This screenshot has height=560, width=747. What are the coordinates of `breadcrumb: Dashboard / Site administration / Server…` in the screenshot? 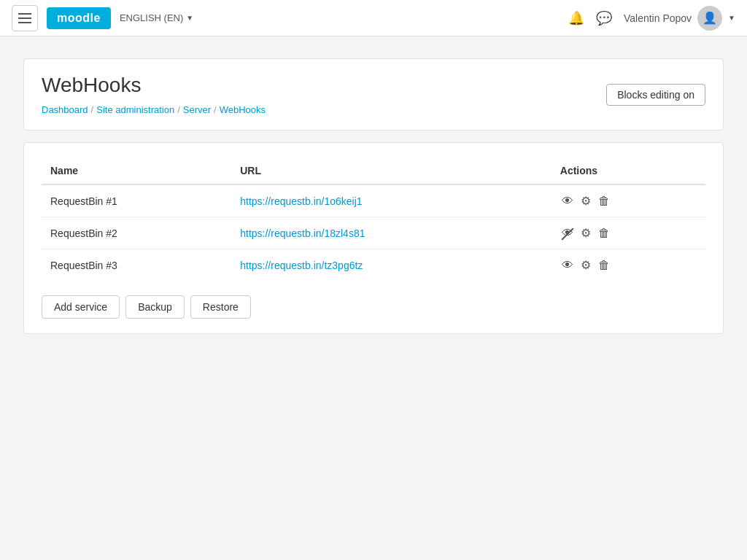 It's located at (374, 109).